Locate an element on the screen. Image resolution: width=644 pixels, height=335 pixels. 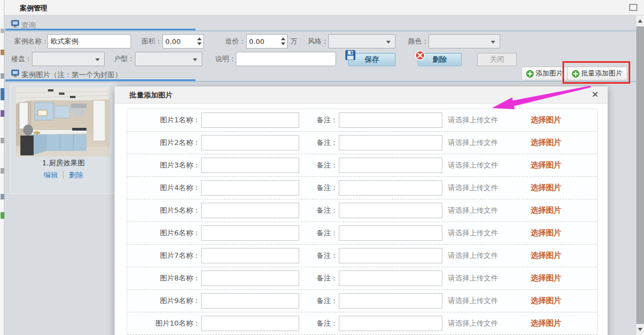
building-select is located at coordinates (68, 59).